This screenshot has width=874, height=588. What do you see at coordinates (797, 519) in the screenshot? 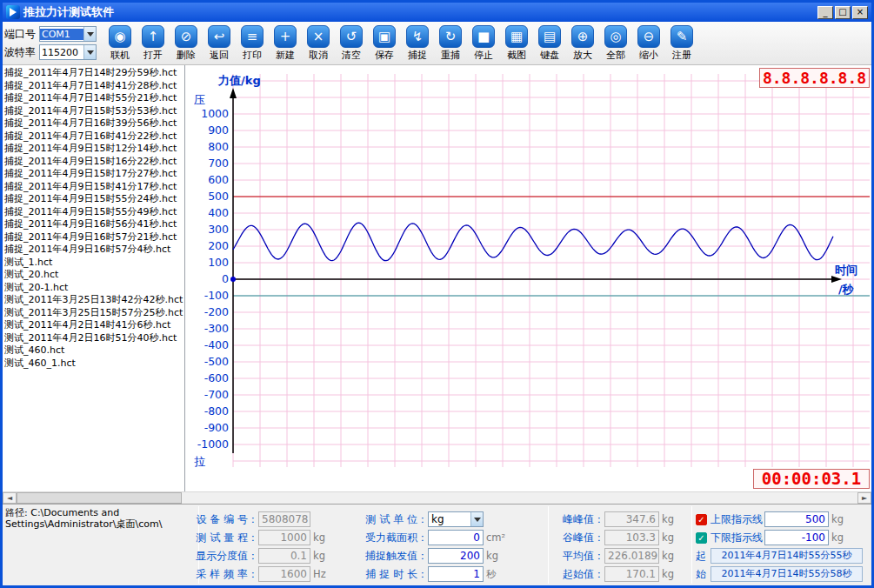
I see `upper-limit-field: 500` at bounding box center [797, 519].